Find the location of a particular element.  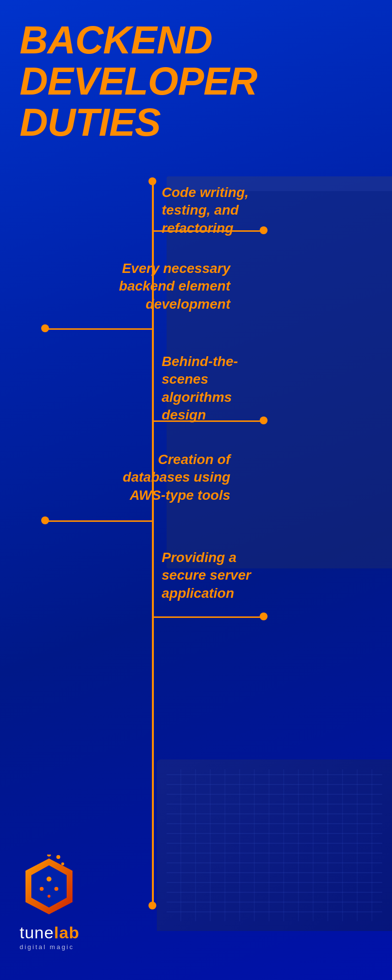

title-line2: DEVELOPER is located at coordinates (138, 81).